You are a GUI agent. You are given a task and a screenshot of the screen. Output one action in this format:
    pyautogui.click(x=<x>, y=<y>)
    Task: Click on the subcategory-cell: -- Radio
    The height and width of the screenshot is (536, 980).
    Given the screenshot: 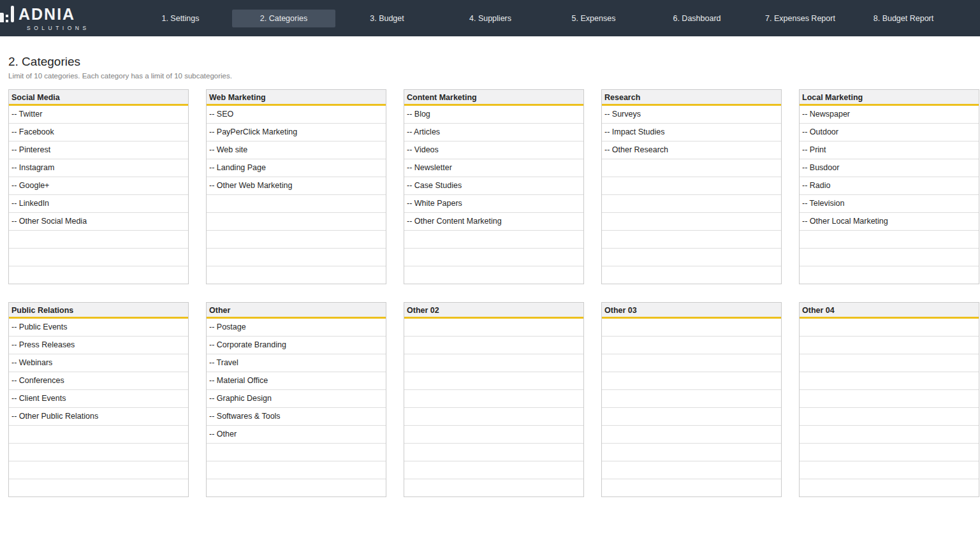 What is the action you would take?
    pyautogui.click(x=889, y=186)
    